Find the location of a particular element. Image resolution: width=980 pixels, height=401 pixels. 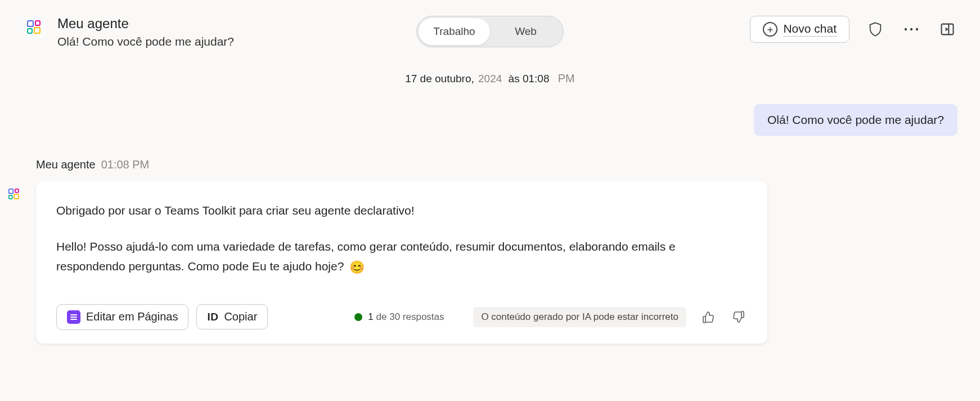

copilot-small-icon is located at coordinates (15, 195).